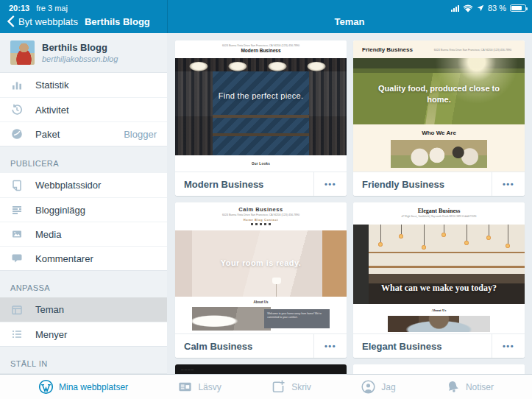  I want to click on sidebar-group-anpassa: Teman Menyer, so click(84, 322).